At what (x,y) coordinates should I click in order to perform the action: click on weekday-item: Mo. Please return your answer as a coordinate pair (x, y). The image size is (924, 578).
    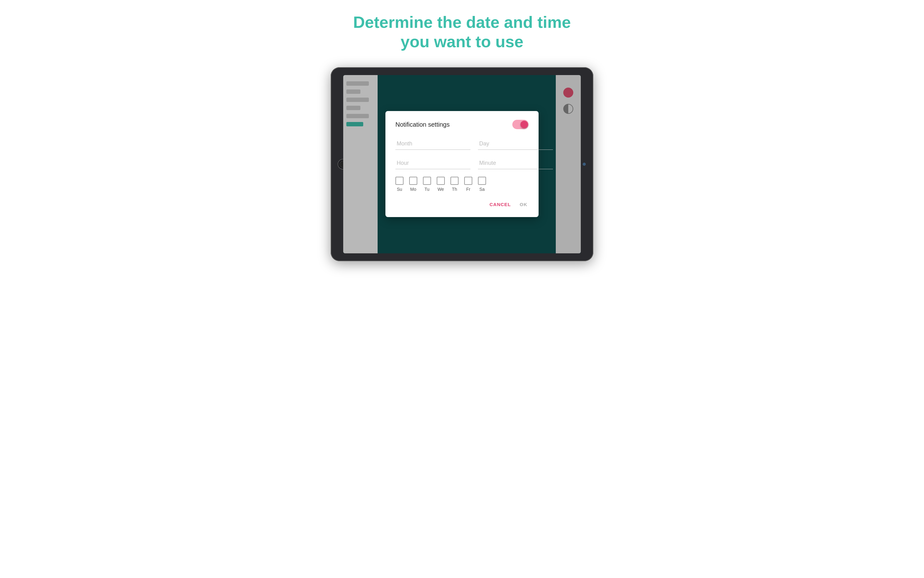
    Looking at the image, I should click on (413, 184).